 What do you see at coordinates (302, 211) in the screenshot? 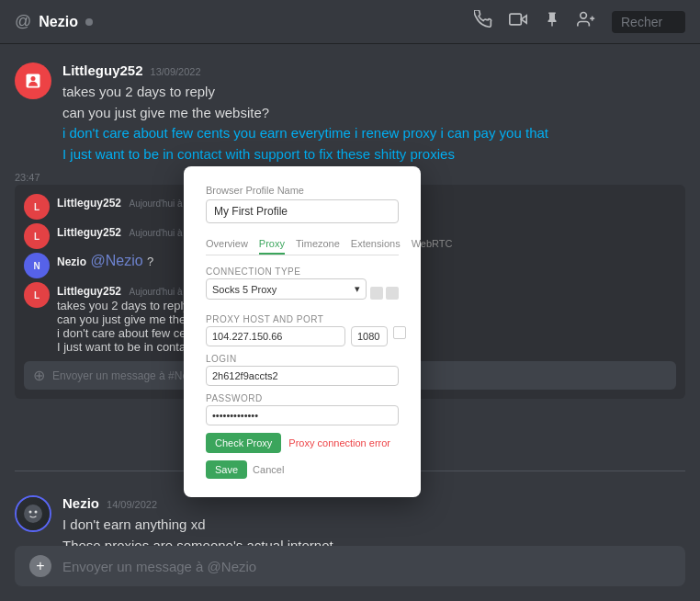
I see `profile-name-input` at bounding box center [302, 211].